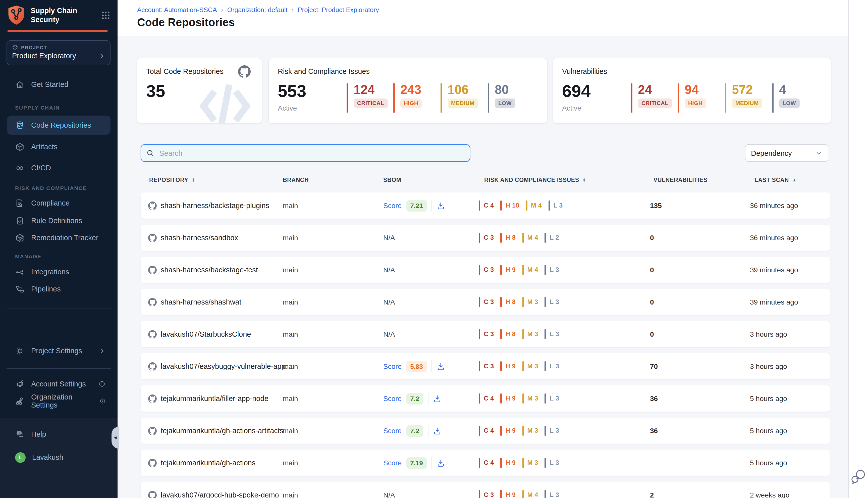 Image resolution: width=868 pixels, height=498 pixels. What do you see at coordinates (59, 203) in the screenshot?
I see `sidebar-item-compliance: Compliance` at bounding box center [59, 203].